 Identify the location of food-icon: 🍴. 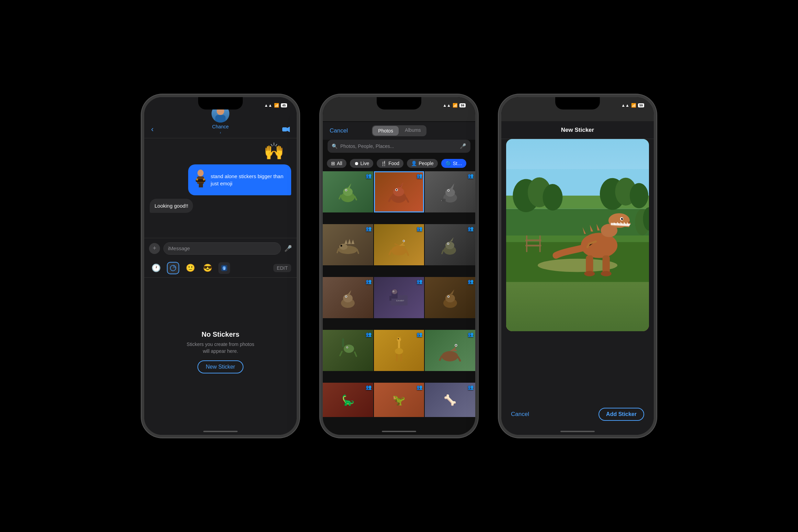
(384, 163).